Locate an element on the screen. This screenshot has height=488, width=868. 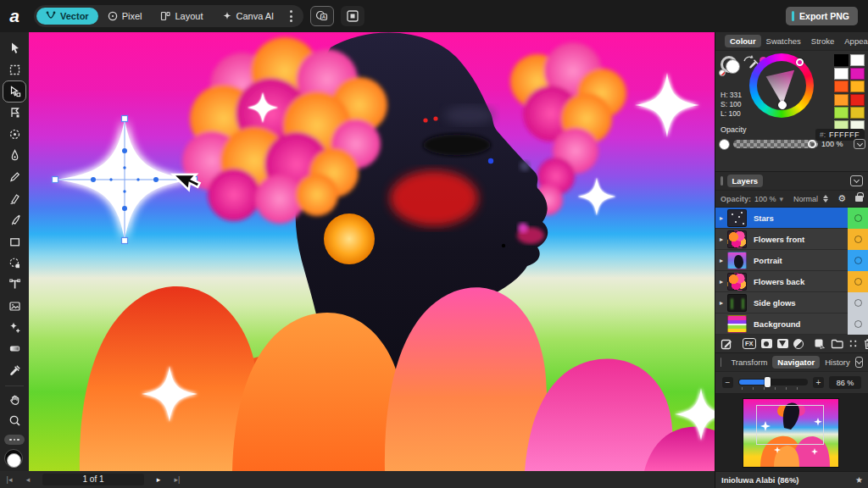
panel-collapse-button is located at coordinates (860, 363).